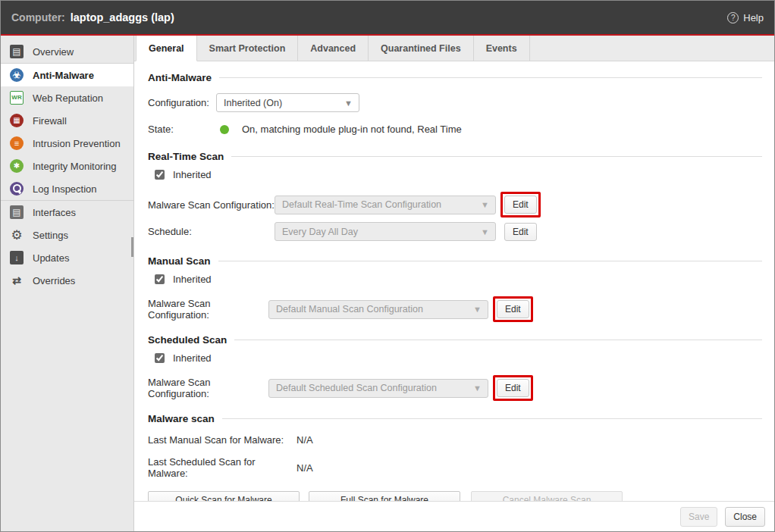 This screenshot has height=532, width=775. I want to click on section-heading: Scheduled Scan, so click(187, 340).